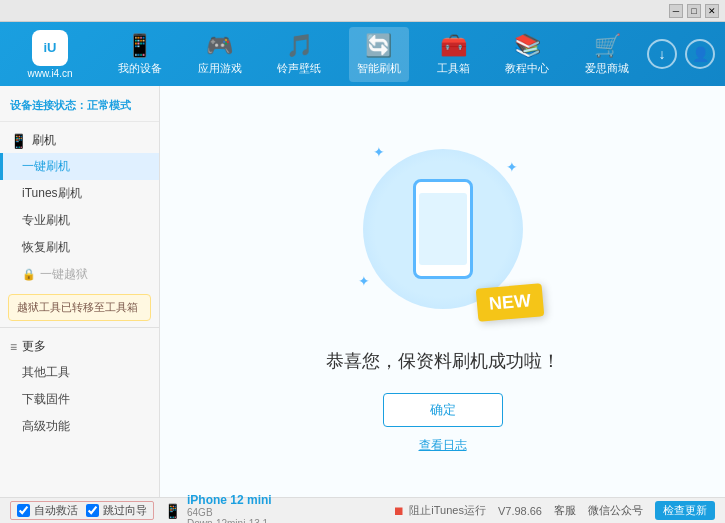 The image size is (725, 523). I want to click on smart-flash-label: 智能刷机, so click(379, 68).